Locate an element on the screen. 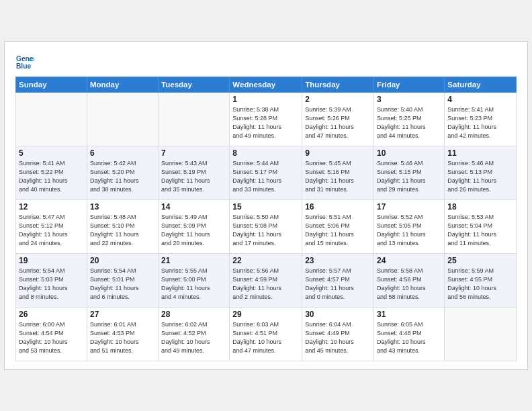  day-cell: 27Sunrise: 6:01 AMSunset: 4:53 PMDayligh… is located at coordinates (122, 334).